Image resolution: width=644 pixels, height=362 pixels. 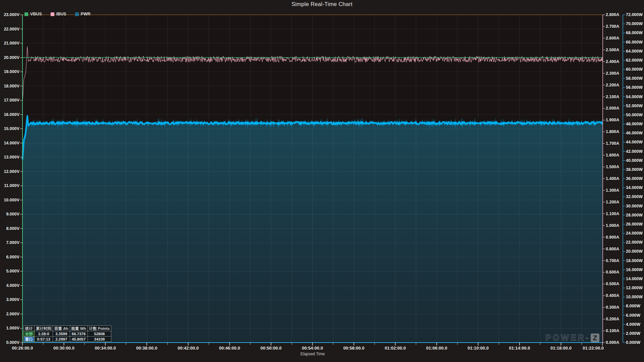 What do you see at coordinates (634, 197) in the screenshot?
I see `power-tick-label: 32.000W` at bounding box center [634, 197].